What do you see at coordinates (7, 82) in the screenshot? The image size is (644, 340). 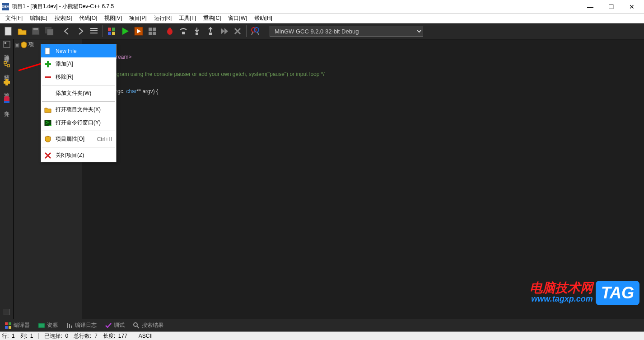 I see `watch-tab-icon` at bounding box center [7, 82].